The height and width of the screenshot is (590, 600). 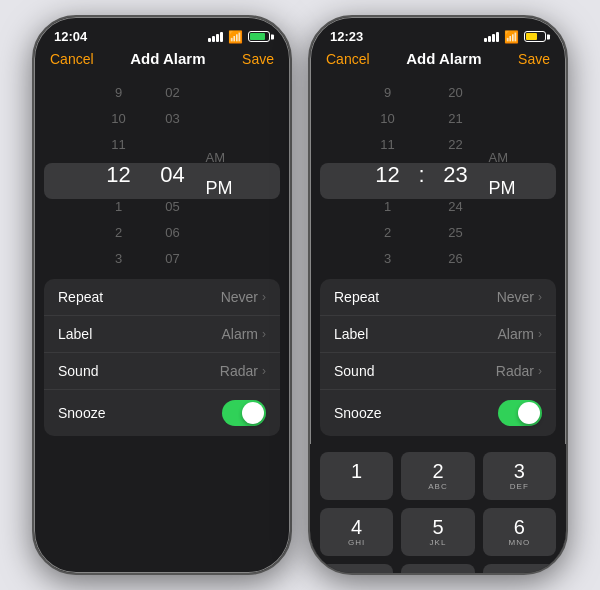 I want to click on minutes-column-left: 02 03 AM 04 05 06 07, so click(x=173, y=175).